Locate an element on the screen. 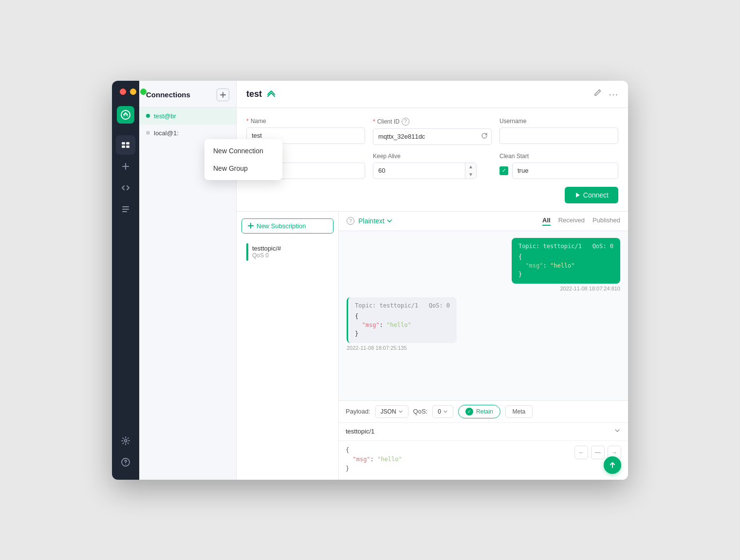  connection-name-1: test@br is located at coordinates (165, 116).